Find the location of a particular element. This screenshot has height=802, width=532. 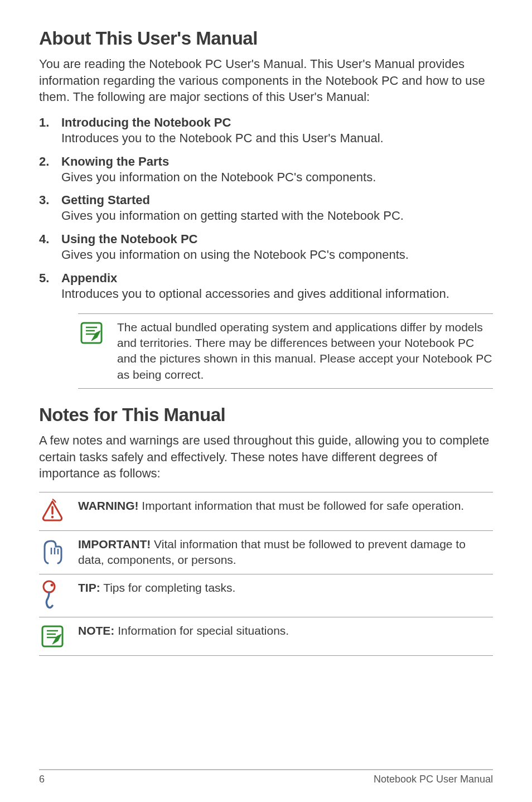

note-info-body: Information for special situations. is located at coordinates (202, 630).